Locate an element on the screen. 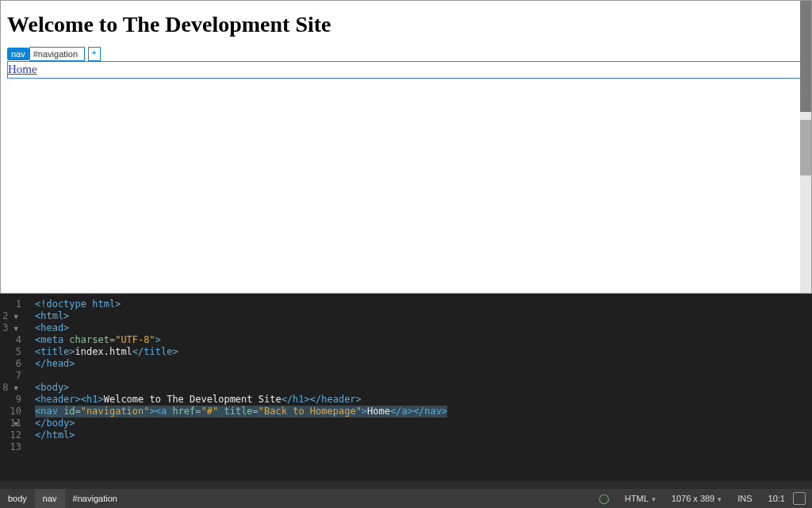 The height and width of the screenshot is (508, 812). breadcrumb-nav: nav is located at coordinates (50, 498).